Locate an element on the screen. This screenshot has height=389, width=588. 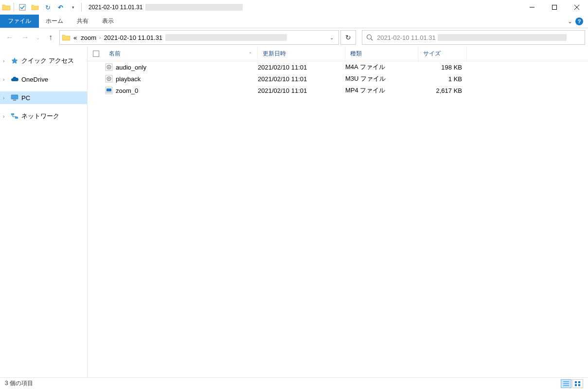
header-size: サイズ is located at coordinates (443, 53).